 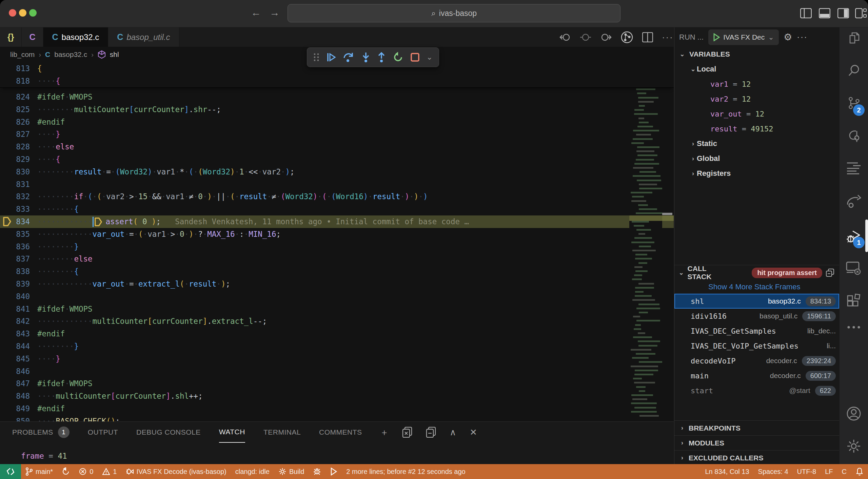 What do you see at coordinates (71, 55) in the screenshot?
I see `breadcrumb-file: basop32.c` at bounding box center [71, 55].